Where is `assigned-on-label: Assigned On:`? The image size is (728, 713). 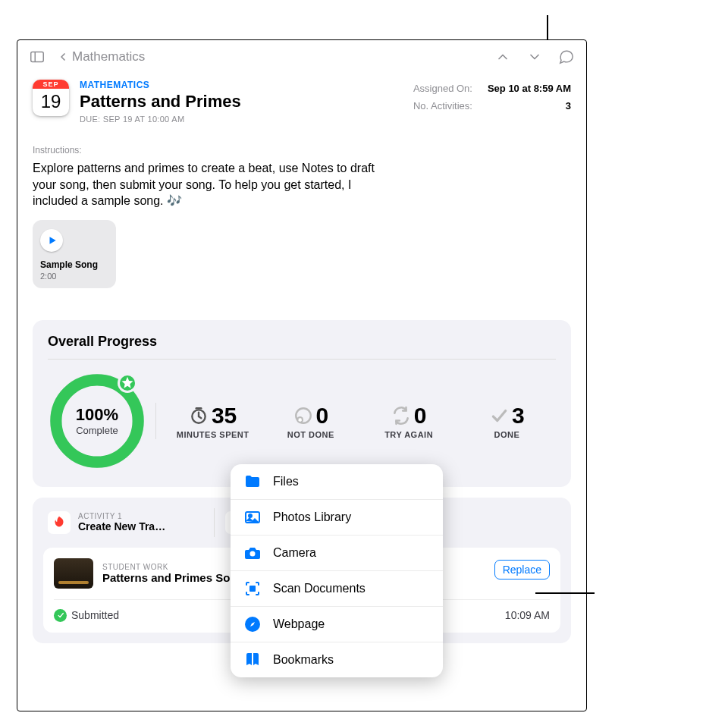 assigned-on-label: Assigned On: is located at coordinates (443, 88).